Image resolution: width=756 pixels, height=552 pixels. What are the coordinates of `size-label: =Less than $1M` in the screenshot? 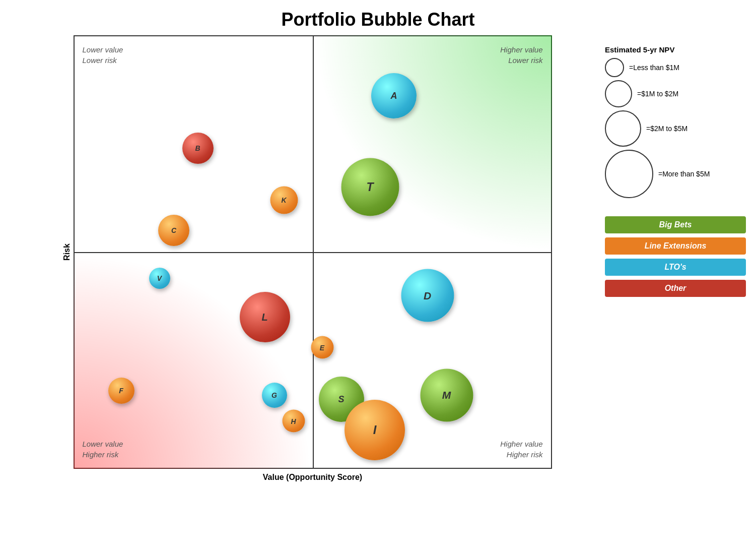 It's located at (654, 68).